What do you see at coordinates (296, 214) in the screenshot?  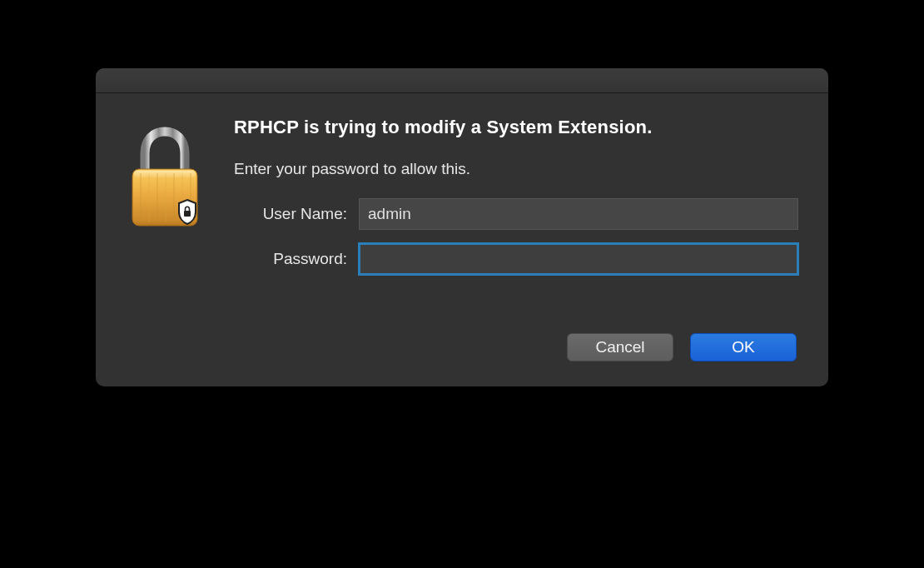 I see `username-label: User Name:` at bounding box center [296, 214].